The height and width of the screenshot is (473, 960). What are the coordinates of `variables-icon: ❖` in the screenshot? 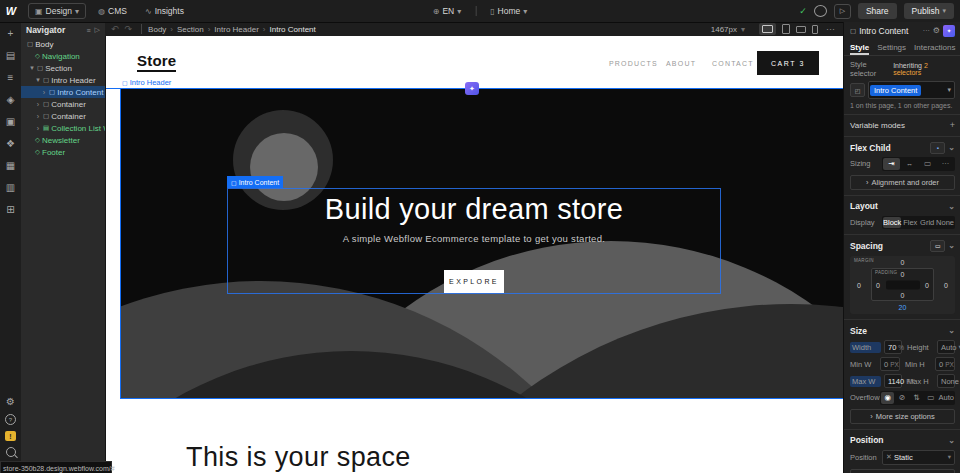 It's located at (10, 144).